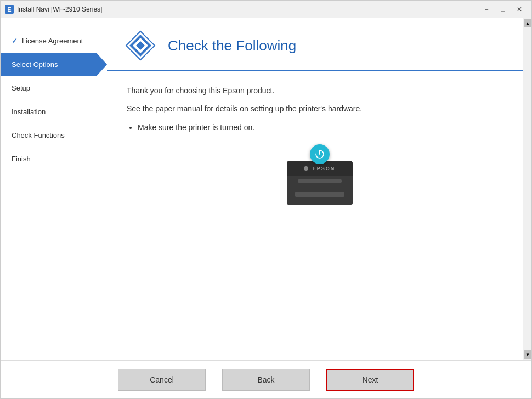 The height and width of the screenshot is (399, 532). Describe the element at coordinates (38, 135) in the screenshot. I see `sidebar-label-check-functions: Check Functions` at that location.